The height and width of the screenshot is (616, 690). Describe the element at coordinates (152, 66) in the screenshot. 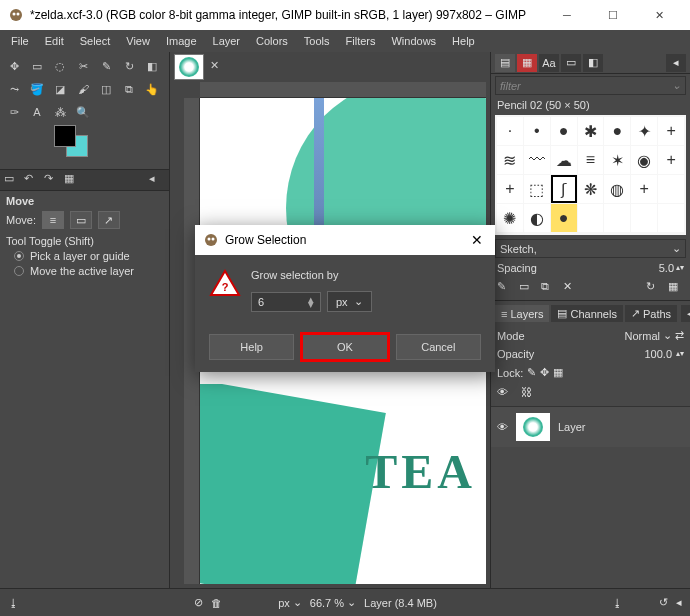

I see `tool-transform: ◧` at that location.